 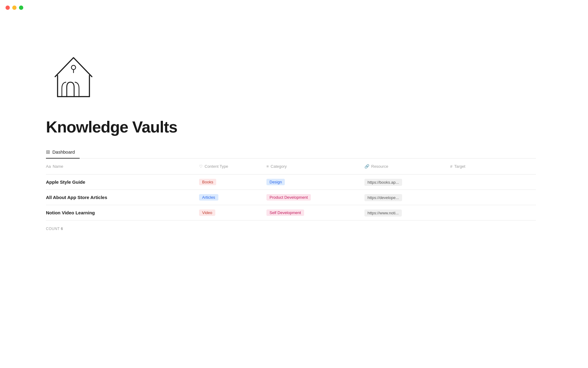 I want to click on header-resource: 🔗 Resource, so click(x=407, y=166).